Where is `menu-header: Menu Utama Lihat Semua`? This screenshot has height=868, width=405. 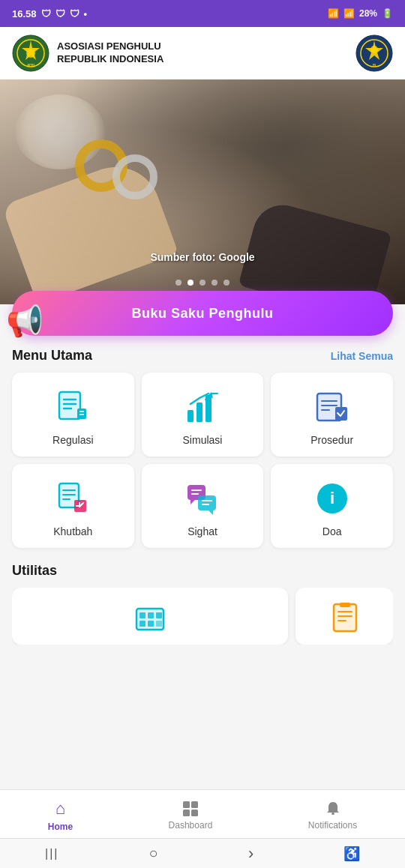
menu-header: Menu Utama Lihat Semua is located at coordinates (202, 355).